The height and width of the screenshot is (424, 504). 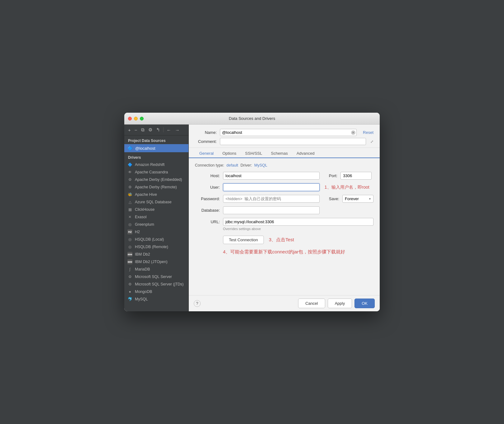 I want to click on driver-ibm-db2: IBM IBM Db2, so click(x=156, y=254).